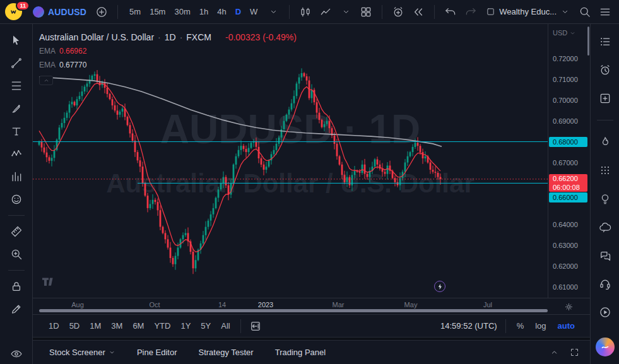  I want to click on undo-icon, so click(451, 12).